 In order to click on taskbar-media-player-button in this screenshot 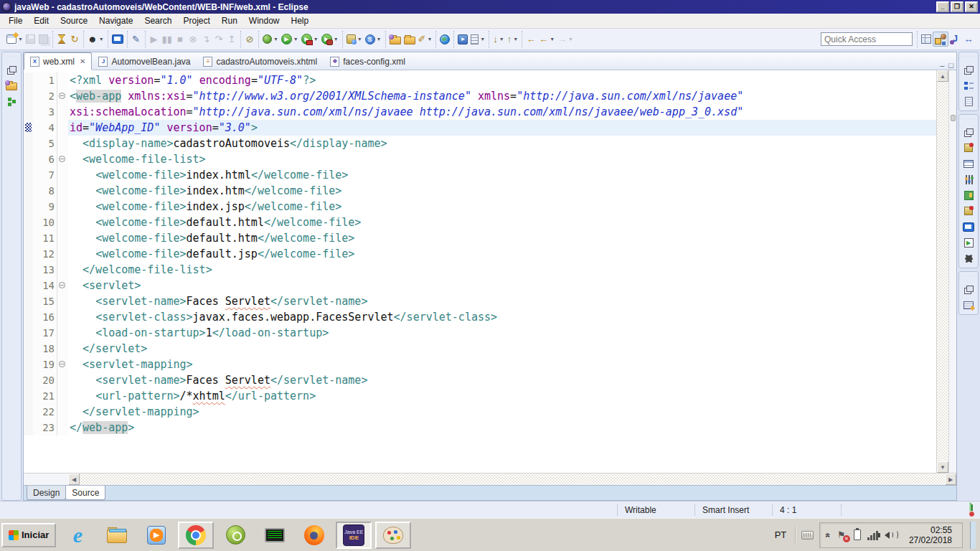, I will do `click(156, 535)`.